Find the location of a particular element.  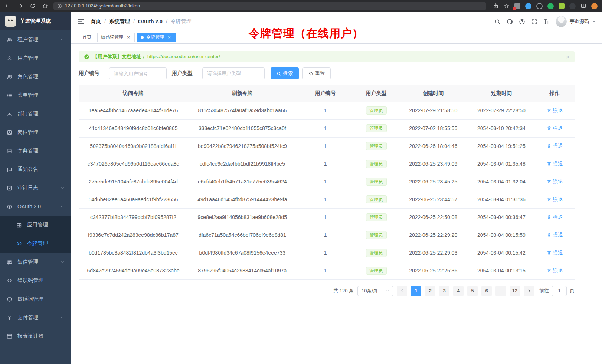

sidebar-item-user: 用户管理 is located at coordinates (36, 58).